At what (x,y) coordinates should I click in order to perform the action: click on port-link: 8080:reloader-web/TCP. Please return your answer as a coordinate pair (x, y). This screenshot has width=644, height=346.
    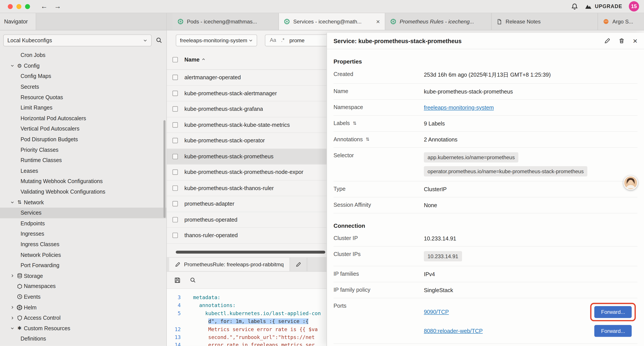
    Looking at the image, I should click on (454, 331).